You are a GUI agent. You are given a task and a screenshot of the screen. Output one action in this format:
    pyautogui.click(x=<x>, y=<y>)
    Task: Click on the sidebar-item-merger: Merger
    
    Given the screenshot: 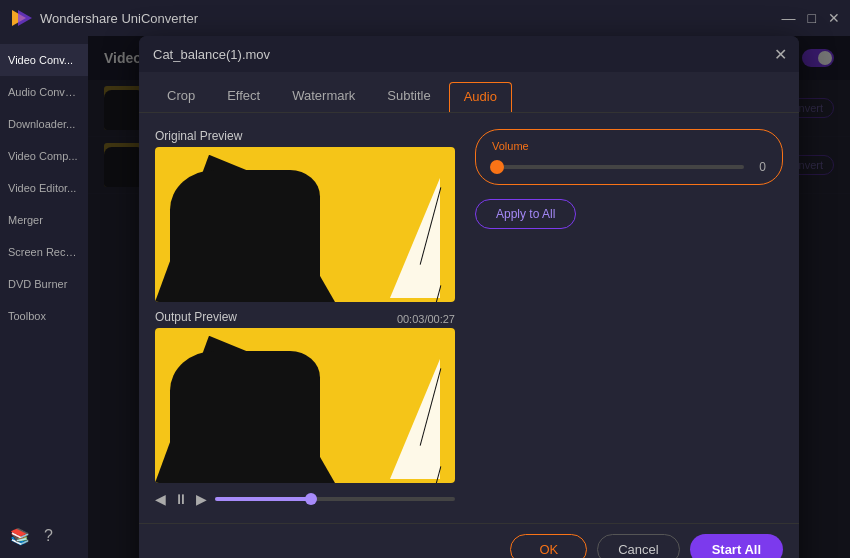 What is the action you would take?
    pyautogui.click(x=44, y=220)
    